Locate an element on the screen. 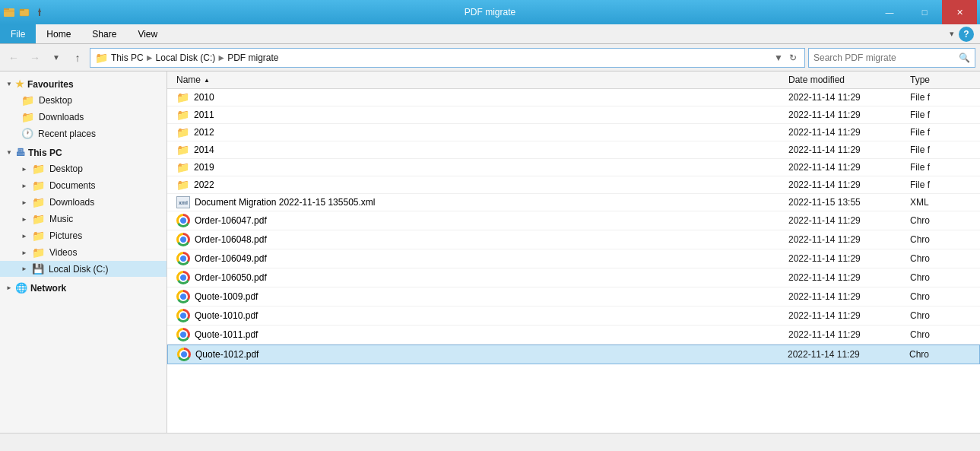 This screenshot has height=451, width=980. address-parts: This PC ► Local Disk (C:) ► PDF migrate is located at coordinates (441, 58).